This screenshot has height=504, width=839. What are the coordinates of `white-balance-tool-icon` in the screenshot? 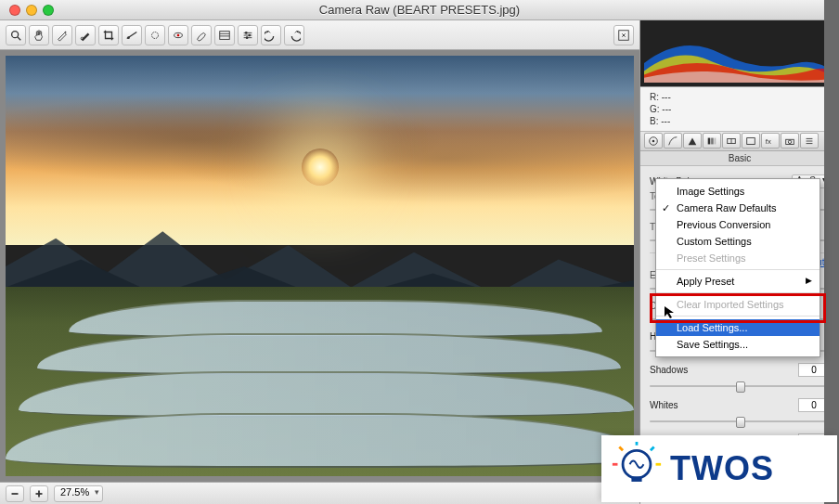 It's located at (62, 35).